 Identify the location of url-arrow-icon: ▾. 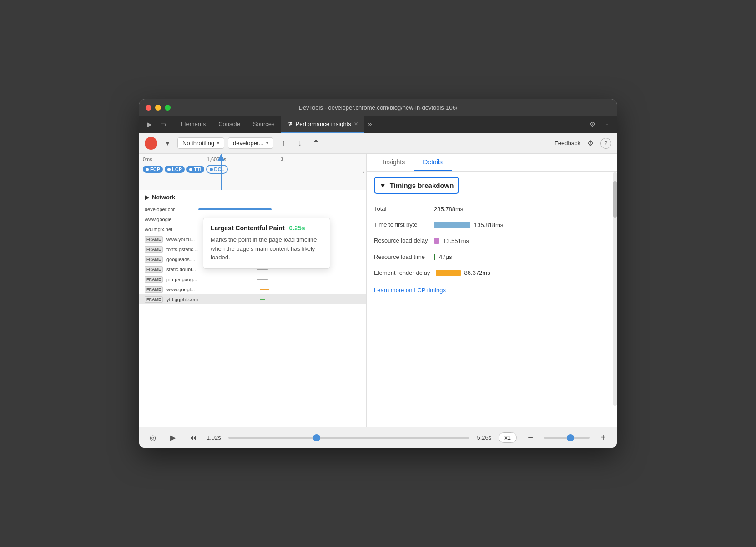
(267, 143).